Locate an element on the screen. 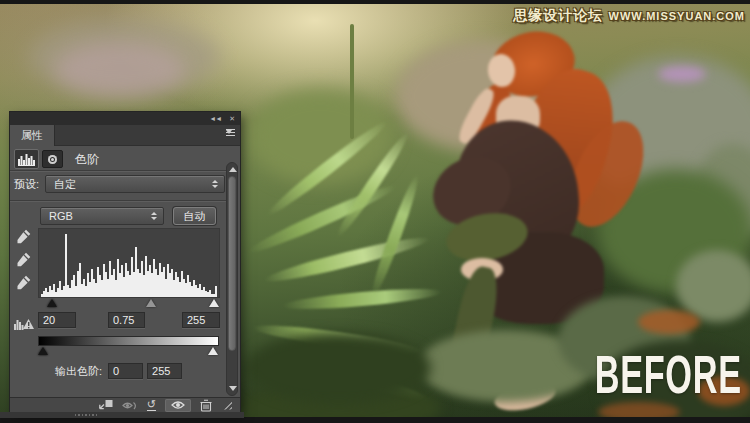 The height and width of the screenshot is (423, 750). adjustment-title: 色阶 is located at coordinates (87, 160).